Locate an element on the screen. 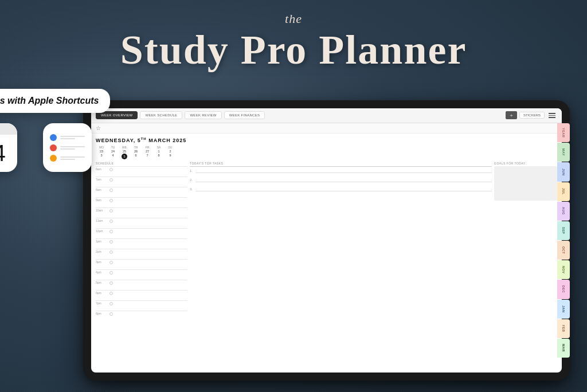  time-row-8pm: 8pm is located at coordinates (142, 316).